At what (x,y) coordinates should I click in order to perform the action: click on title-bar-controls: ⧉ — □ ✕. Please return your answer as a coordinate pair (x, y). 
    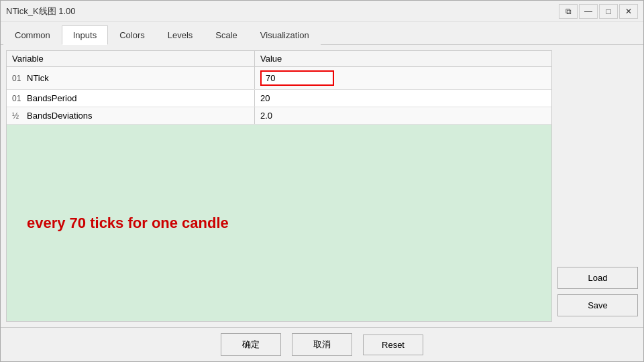
    Looking at the image, I should click on (598, 11).